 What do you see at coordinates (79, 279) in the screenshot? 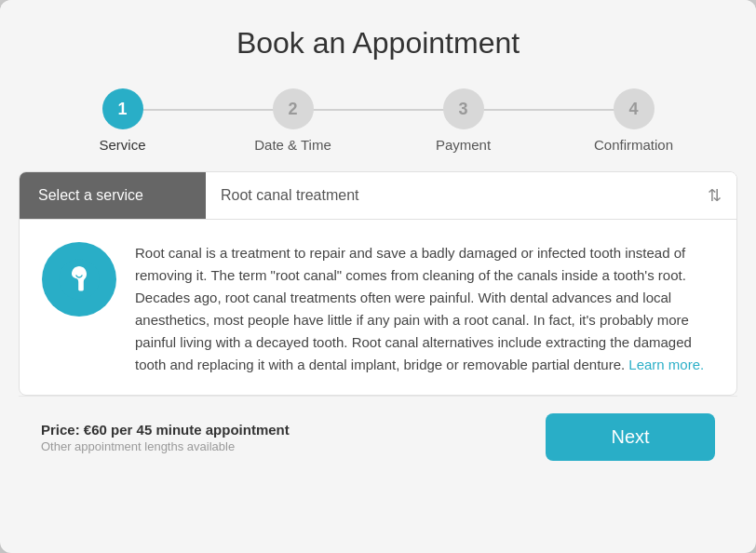
I see `tooth-icon` at bounding box center [79, 279].